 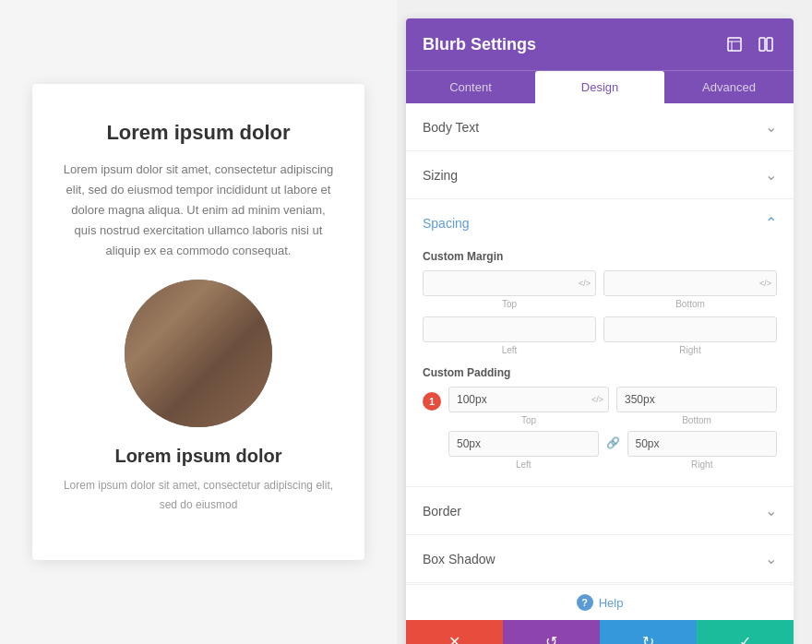 What do you see at coordinates (432, 401) in the screenshot?
I see `step-indicator: 1` at bounding box center [432, 401].